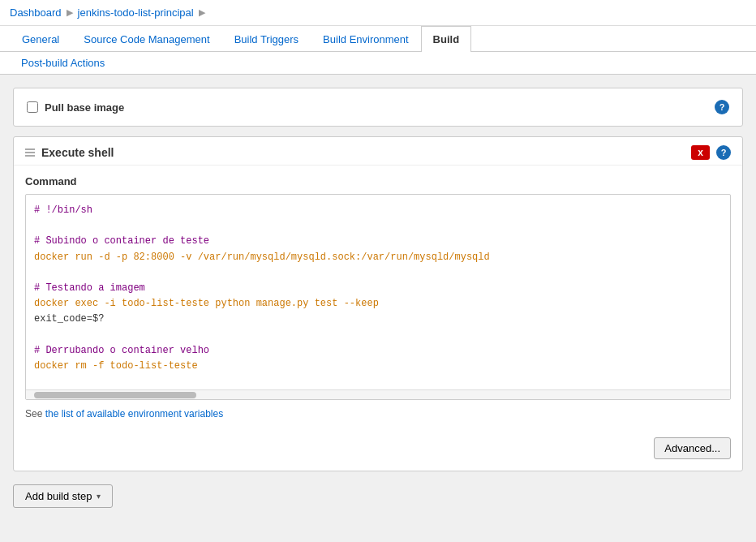  I want to click on tabs-row2: Post-build Actions, so click(378, 63).